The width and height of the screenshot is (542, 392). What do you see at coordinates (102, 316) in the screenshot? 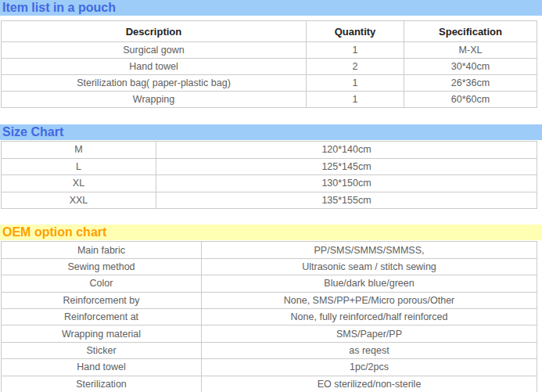
I see `table-cell: Reinforcement at` at bounding box center [102, 316].